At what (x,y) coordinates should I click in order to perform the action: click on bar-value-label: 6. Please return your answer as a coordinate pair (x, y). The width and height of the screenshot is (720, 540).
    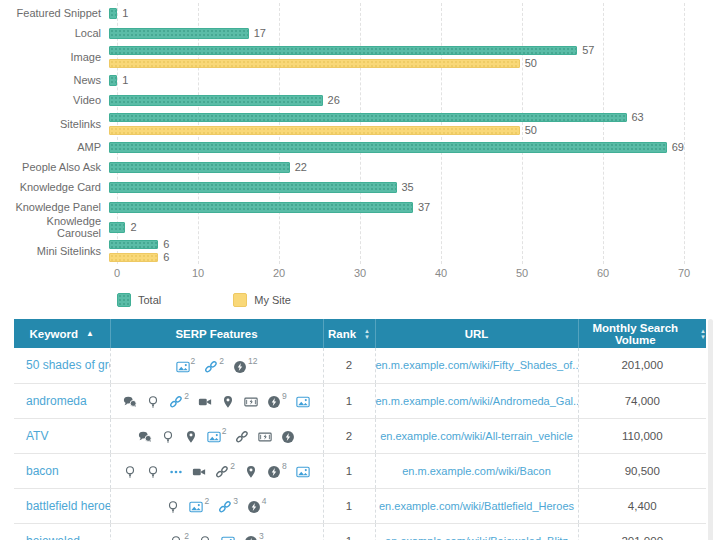
    Looking at the image, I should click on (166, 257).